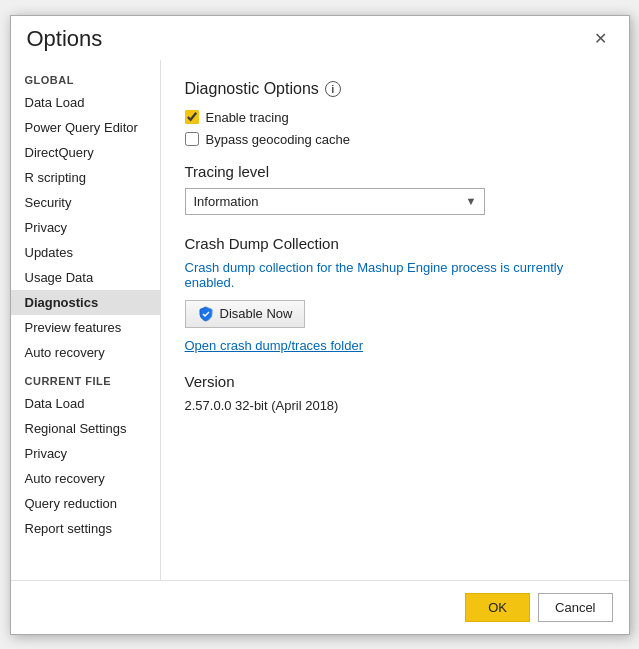  Describe the element at coordinates (65, 39) in the screenshot. I see `dialog-title: Options` at that location.